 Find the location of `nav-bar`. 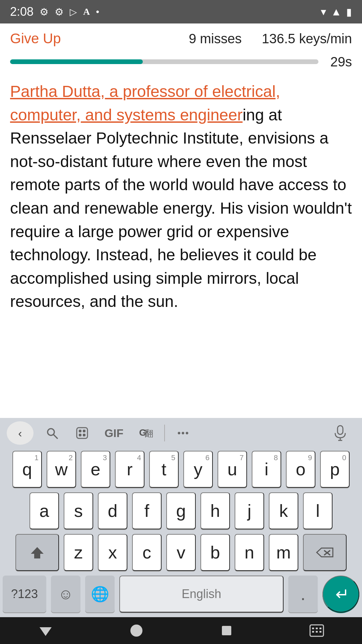

nav-bar is located at coordinates (181, 631).